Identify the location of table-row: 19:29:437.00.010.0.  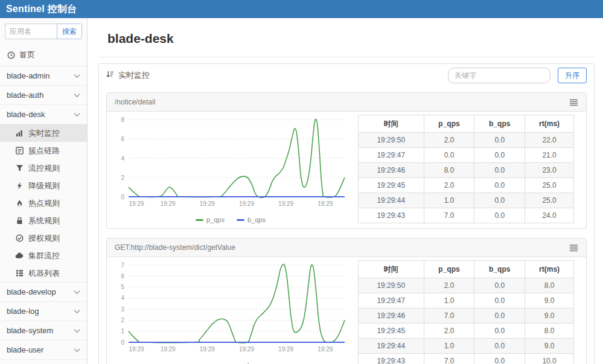
(466, 359).